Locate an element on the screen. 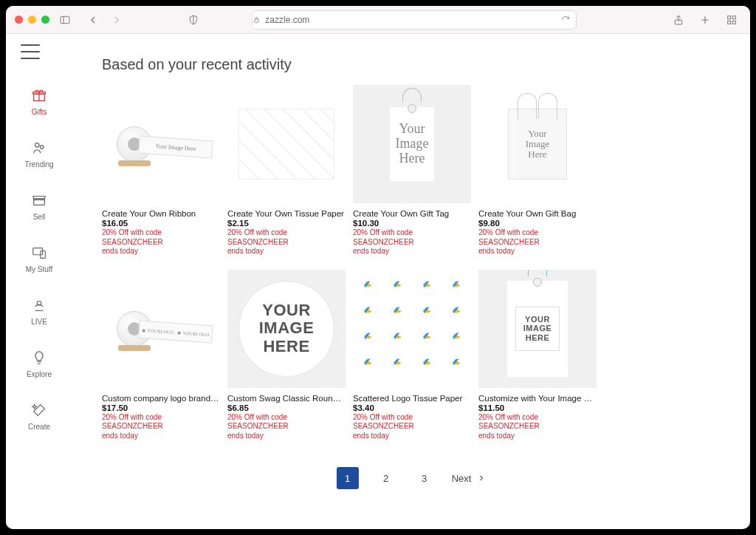 This screenshot has height=535, width=756. live-icon is located at coordinates (39, 305).